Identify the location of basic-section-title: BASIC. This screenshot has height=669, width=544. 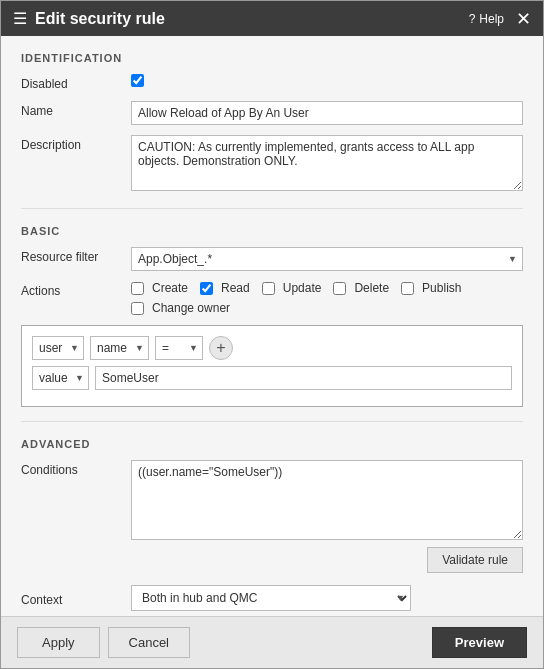
(272, 231).